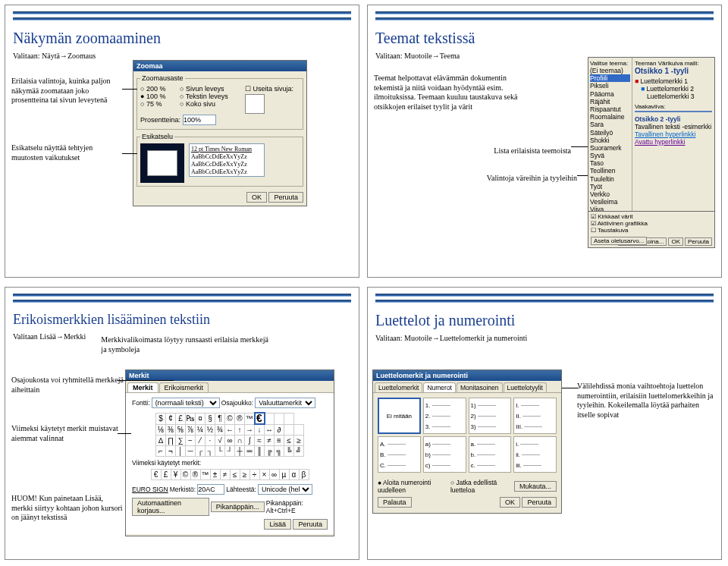  I want to click on tab-numbers: Numerot, so click(440, 387).